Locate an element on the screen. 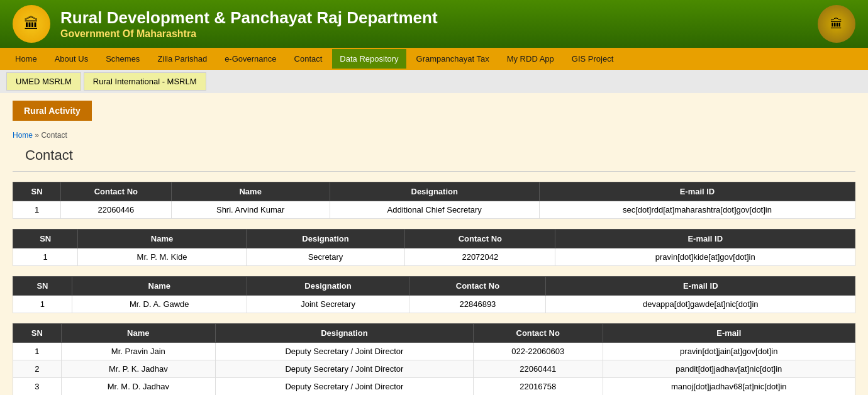 The width and height of the screenshot is (868, 395). t2-col-email: E-mail ID is located at coordinates (706, 239).